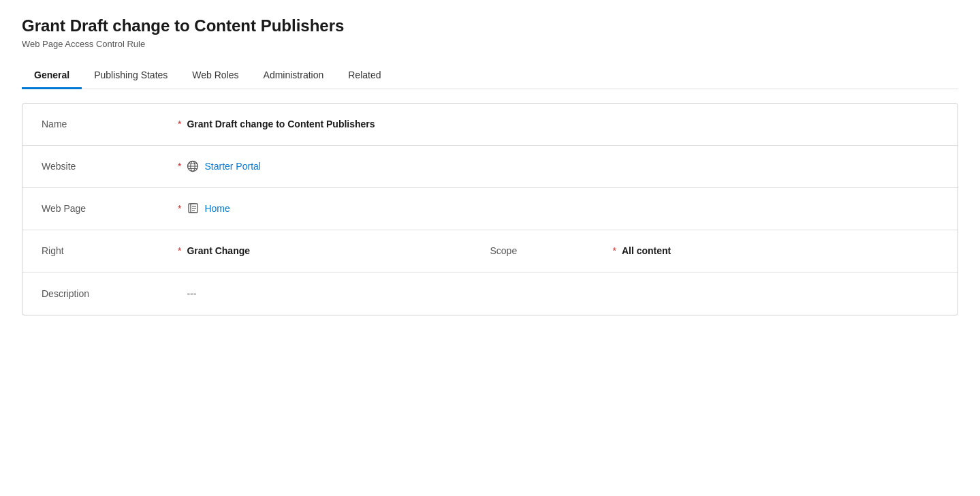 Image resolution: width=980 pixels, height=496 pixels. What do you see at coordinates (191, 294) in the screenshot?
I see `description-value: ---` at bounding box center [191, 294].